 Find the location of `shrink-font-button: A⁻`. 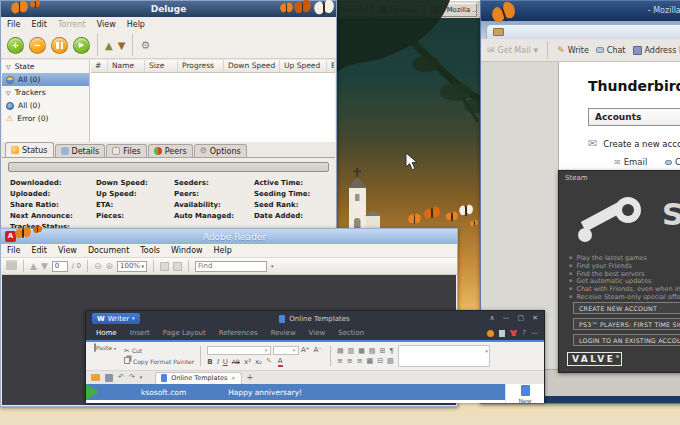

shrink-font-button: A⁻ is located at coordinates (317, 350).